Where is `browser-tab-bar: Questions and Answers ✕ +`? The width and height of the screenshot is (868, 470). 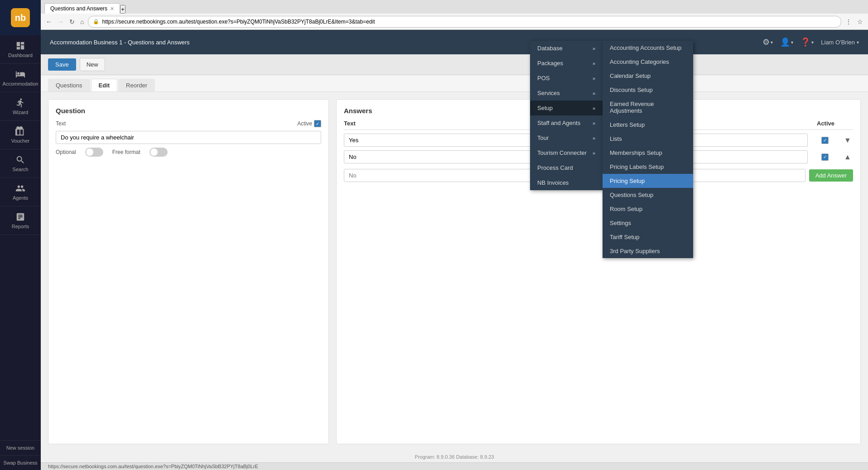
browser-tab-bar: Questions and Answers ✕ + is located at coordinates (454, 7).